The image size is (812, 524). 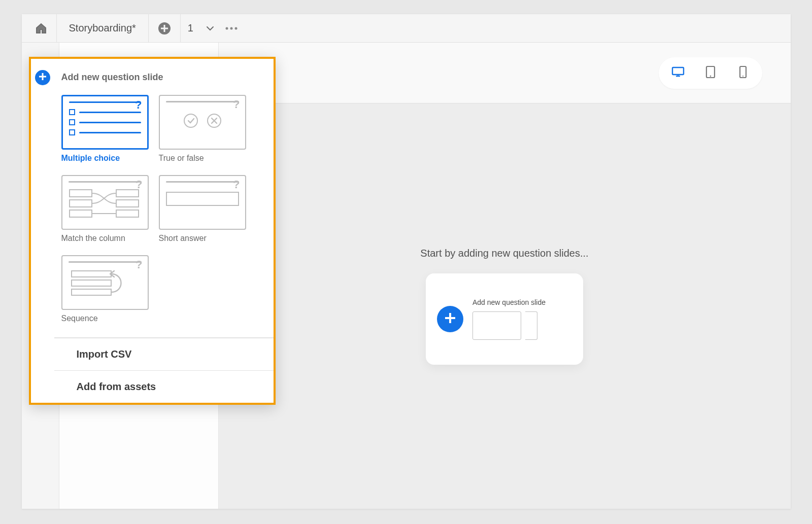 I want to click on page-number: 1, so click(x=191, y=28).